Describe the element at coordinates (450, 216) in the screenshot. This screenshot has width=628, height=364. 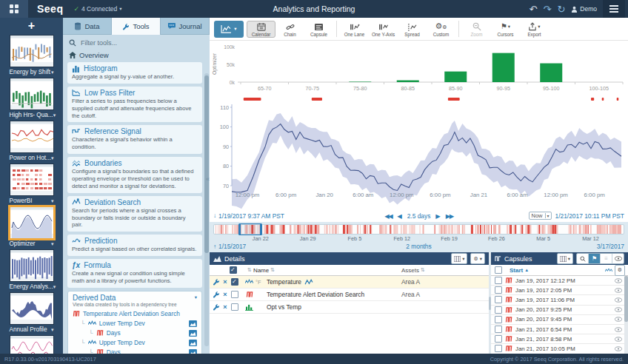
I see `step-forward-much-icon: ▶▶` at that location.